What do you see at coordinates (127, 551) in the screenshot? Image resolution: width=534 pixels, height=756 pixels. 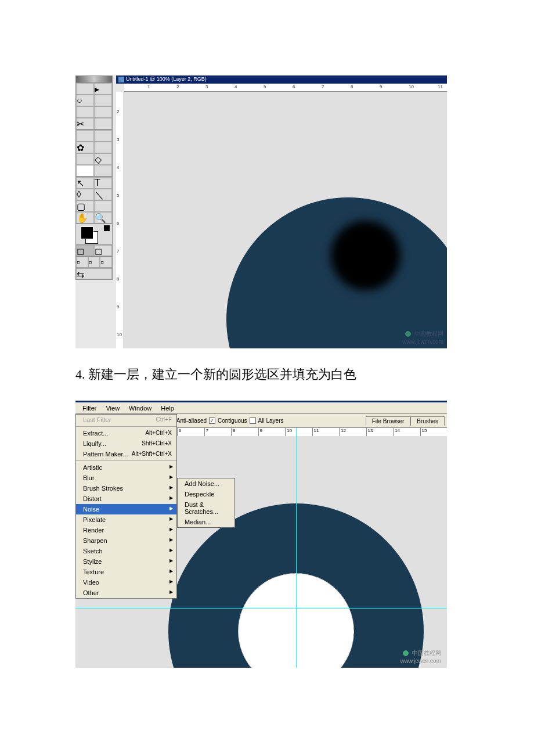 I see `menu-sketch: Sketch▶` at bounding box center [127, 551].